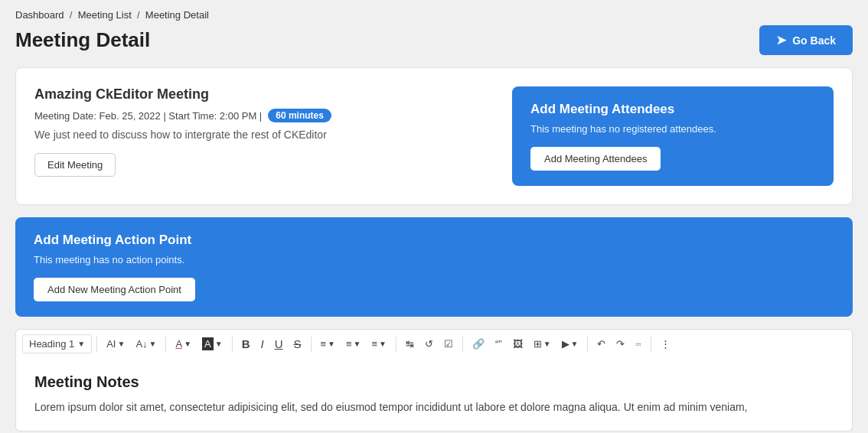 This screenshot has height=433, width=868. I want to click on undo-button: ↶, so click(602, 344).